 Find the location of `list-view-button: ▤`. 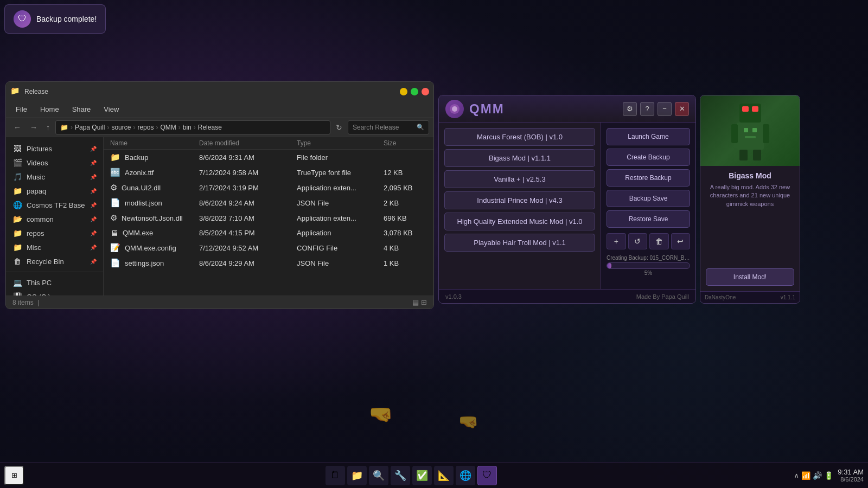

list-view-button: ▤ is located at coordinates (416, 303).